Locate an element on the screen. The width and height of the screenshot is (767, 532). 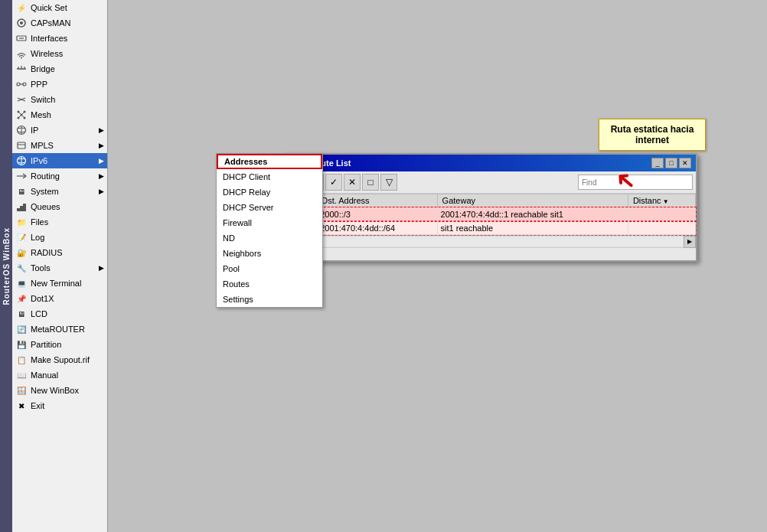
submenu-item-dhcp-client: DHCP Client is located at coordinates (269, 177).